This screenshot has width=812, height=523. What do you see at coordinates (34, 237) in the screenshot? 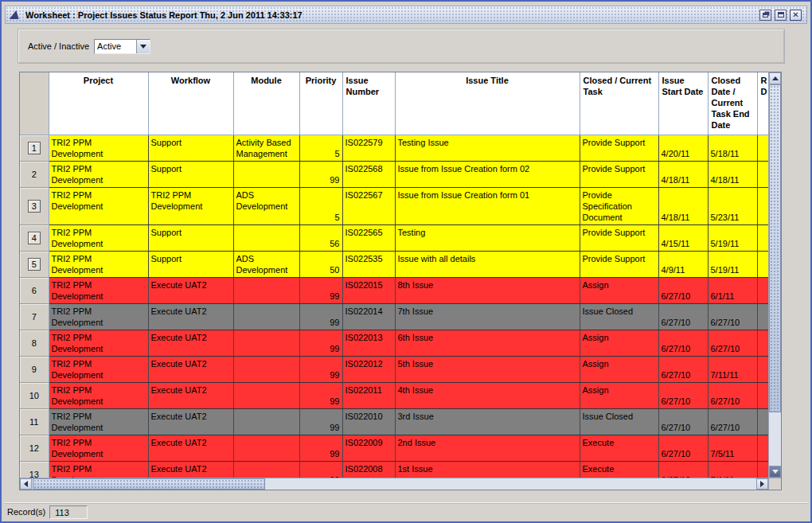
I see `row-number-cell: 4` at bounding box center [34, 237].